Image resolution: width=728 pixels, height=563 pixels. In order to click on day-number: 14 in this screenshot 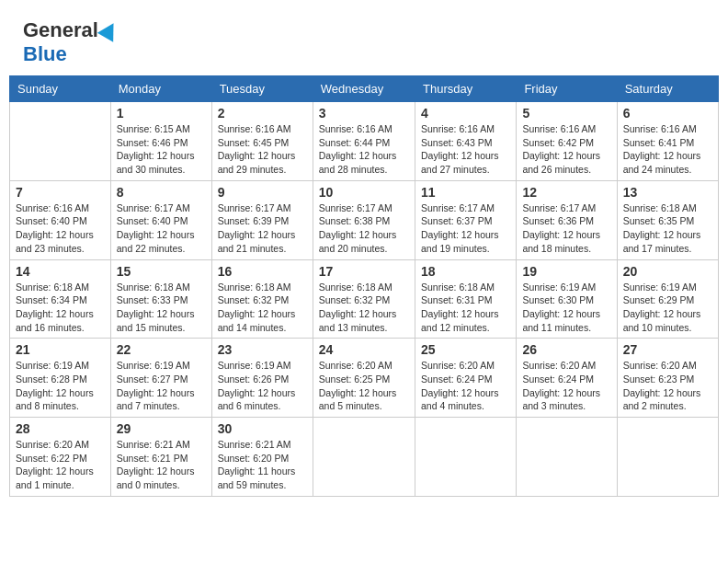, I will do `click(61, 271)`.